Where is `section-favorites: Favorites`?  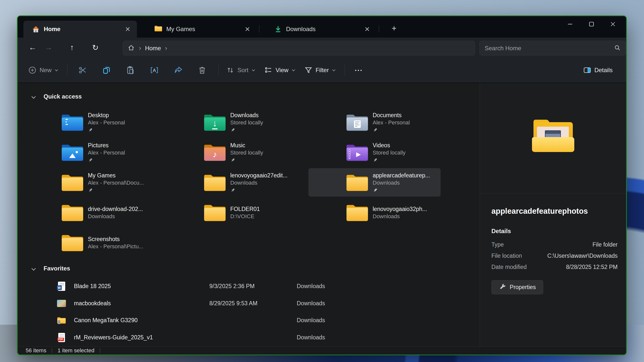 section-favorites: Favorites is located at coordinates (51, 268).